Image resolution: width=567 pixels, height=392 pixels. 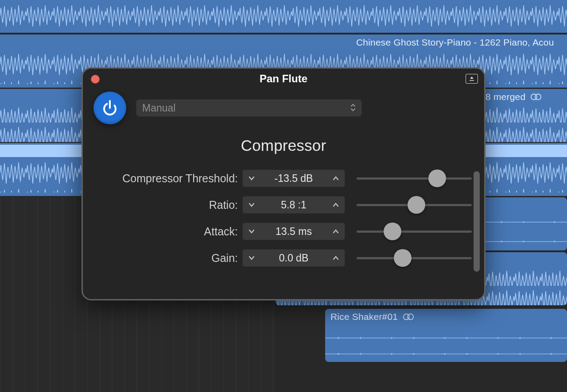 What do you see at coordinates (373, 317) in the screenshot?
I see `track-label-7: Rice Shaker#01` at bounding box center [373, 317].